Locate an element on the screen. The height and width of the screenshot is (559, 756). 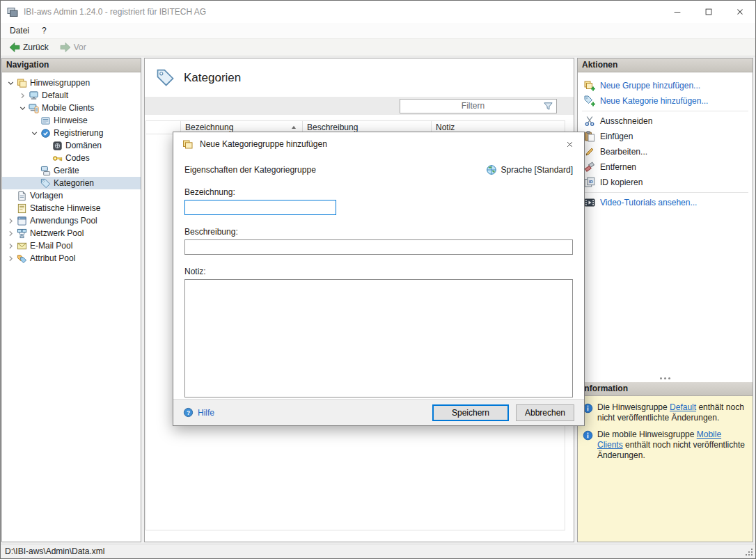
information-header: Information is located at coordinates (666, 389).